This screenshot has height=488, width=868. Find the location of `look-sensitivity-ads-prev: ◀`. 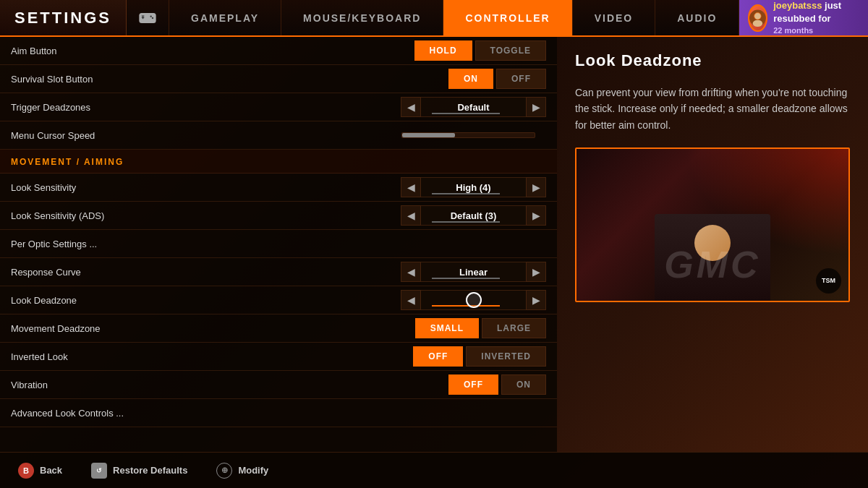

look-sensitivity-ads-prev: ◀ is located at coordinates (411, 215).